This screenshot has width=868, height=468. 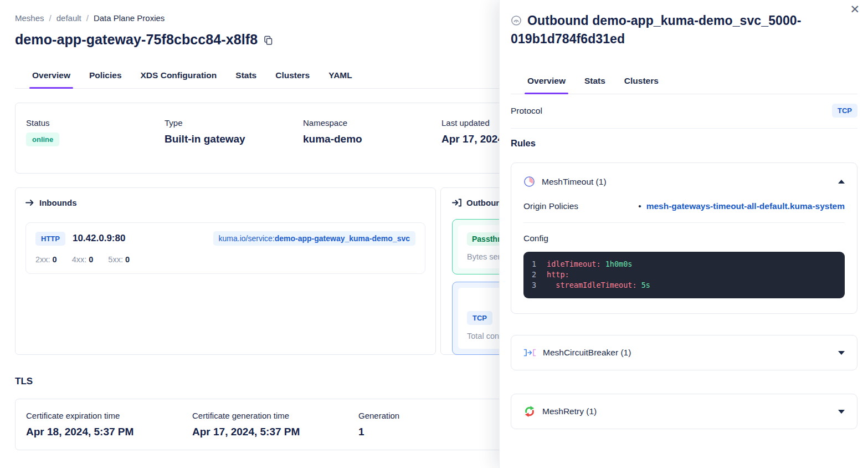 What do you see at coordinates (546, 82) in the screenshot?
I see `drawer-tab-overview: Overview` at bounding box center [546, 82].